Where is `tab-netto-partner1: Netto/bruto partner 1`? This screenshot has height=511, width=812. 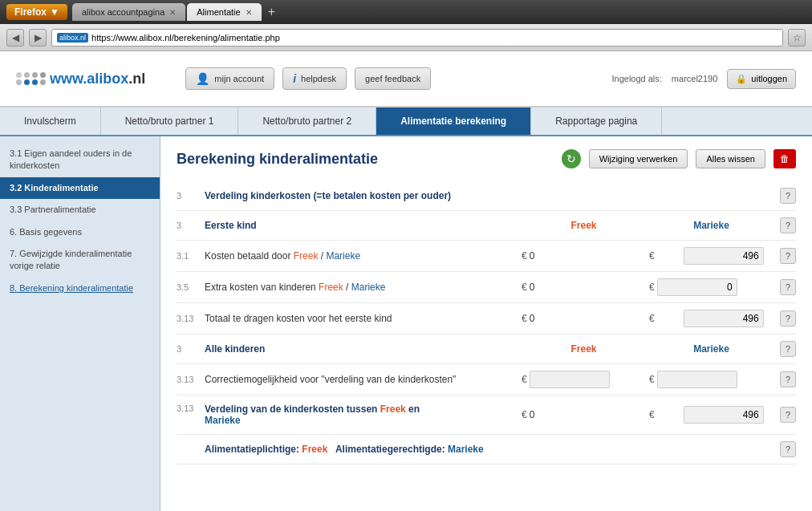
tab-netto-partner1: Netto/bruto partner 1 is located at coordinates (170, 121).